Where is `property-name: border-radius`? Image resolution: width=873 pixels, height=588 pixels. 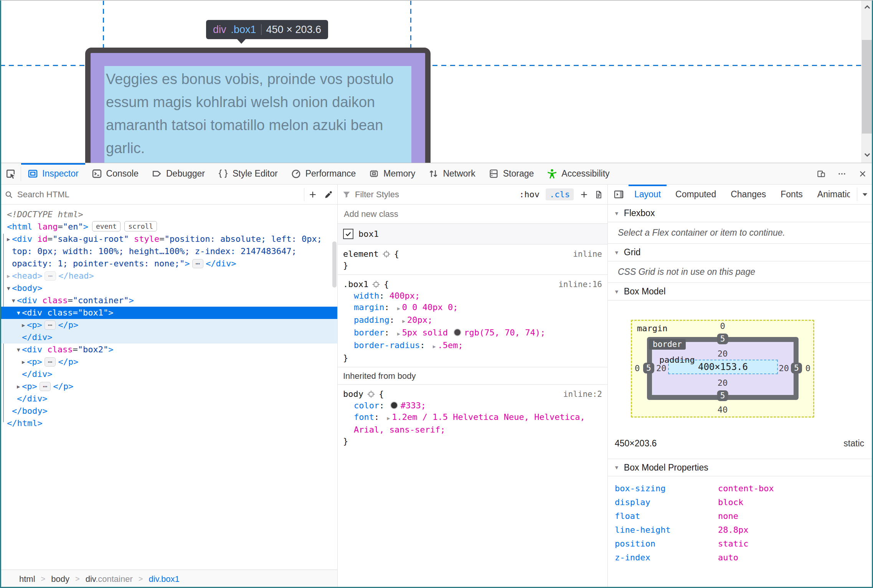 property-name: border-radius is located at coordinates (387, 345).